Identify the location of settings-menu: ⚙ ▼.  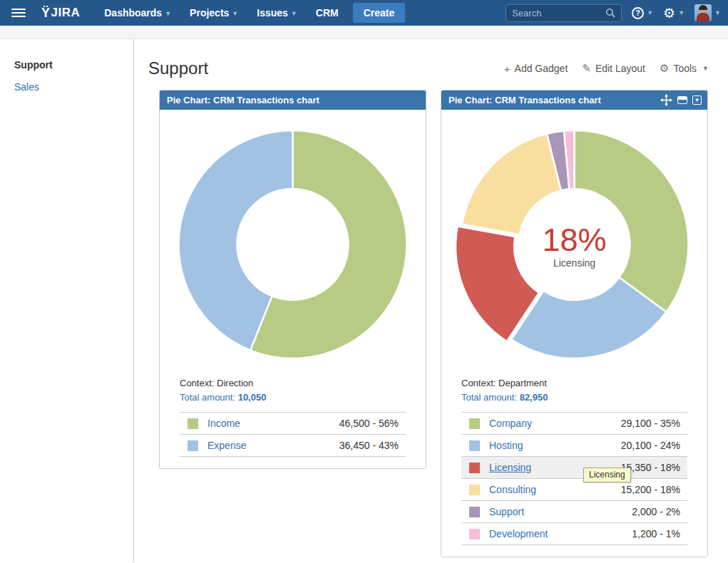
(674, 13).